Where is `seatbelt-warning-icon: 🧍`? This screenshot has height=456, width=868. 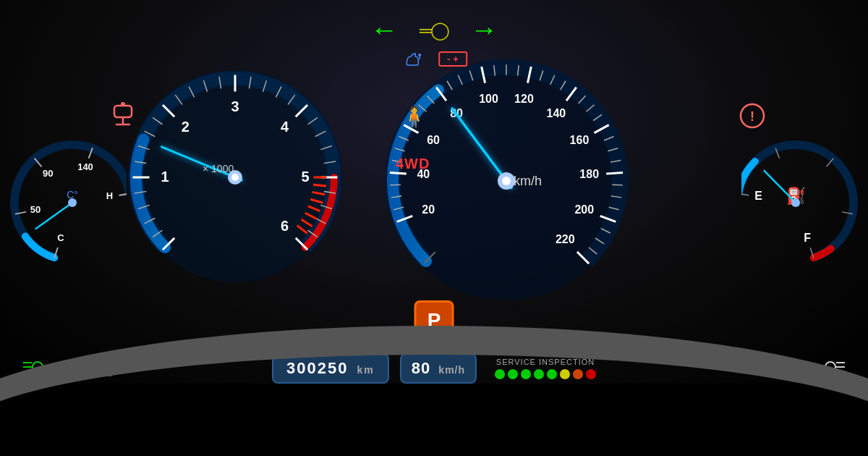
seatbelt-warning-icon: 🧍 is located at coordinates (414, 117).